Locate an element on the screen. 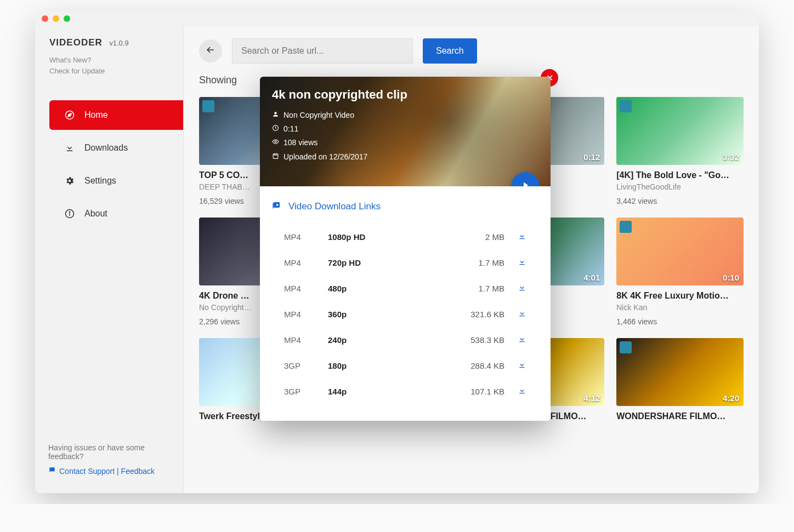  download-rows: MP4 1080p HD 2 MB MP4 720p HD 1.7 MB MP4… is located at coordinates (405, 314).